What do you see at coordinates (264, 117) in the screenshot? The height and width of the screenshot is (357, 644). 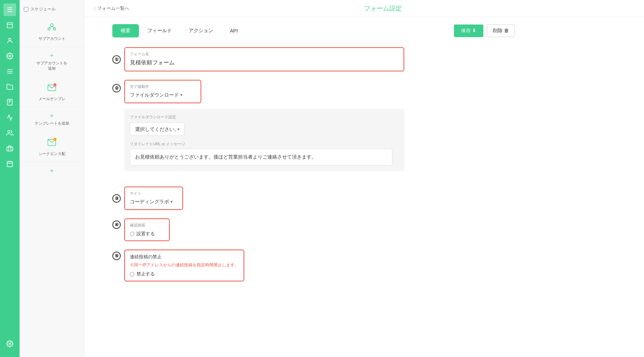 I see `file-download-label: ファイルダウンロード設定` at bounding box center [264, 117].